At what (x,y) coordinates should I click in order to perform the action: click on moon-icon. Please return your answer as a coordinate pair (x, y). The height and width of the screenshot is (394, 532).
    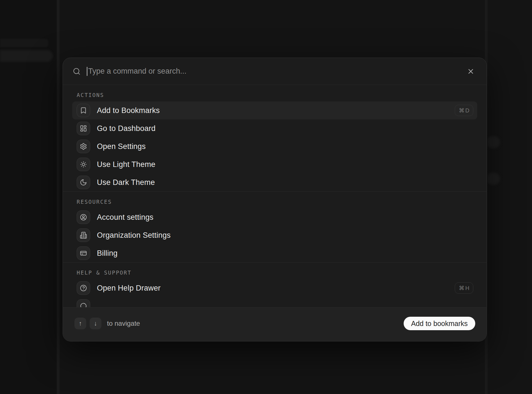
    Looking at the image, I should click on (83, 182).